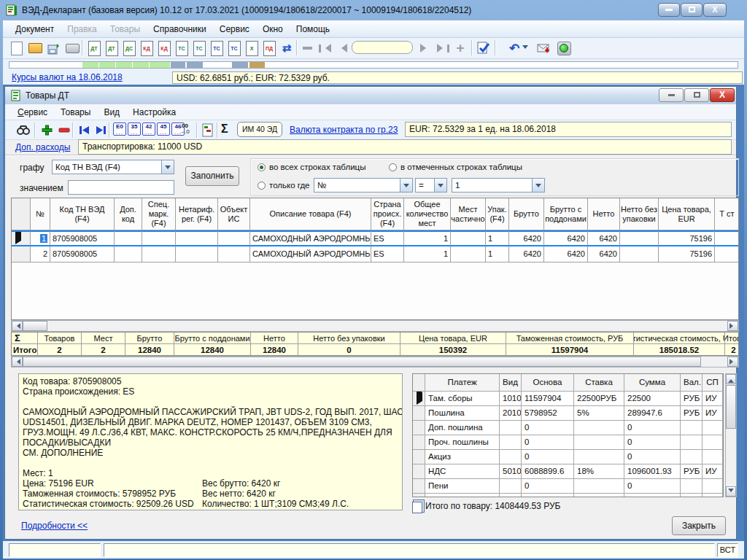  What do you see at coordinates (311, 167) in the screenshot?
I see `radio-all-rows: во всех строках таблицы` at bounding box center [311, 167].